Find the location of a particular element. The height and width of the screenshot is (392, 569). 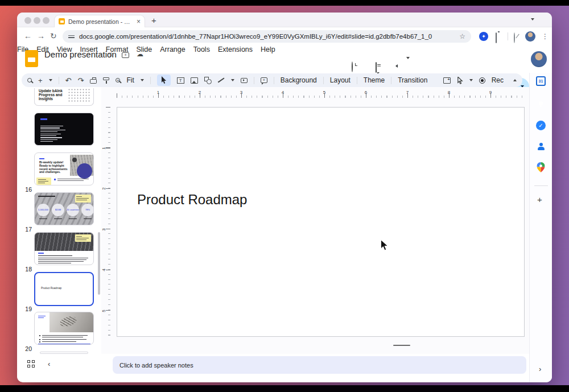

select-tool-active is located at coordinates (164, 80).